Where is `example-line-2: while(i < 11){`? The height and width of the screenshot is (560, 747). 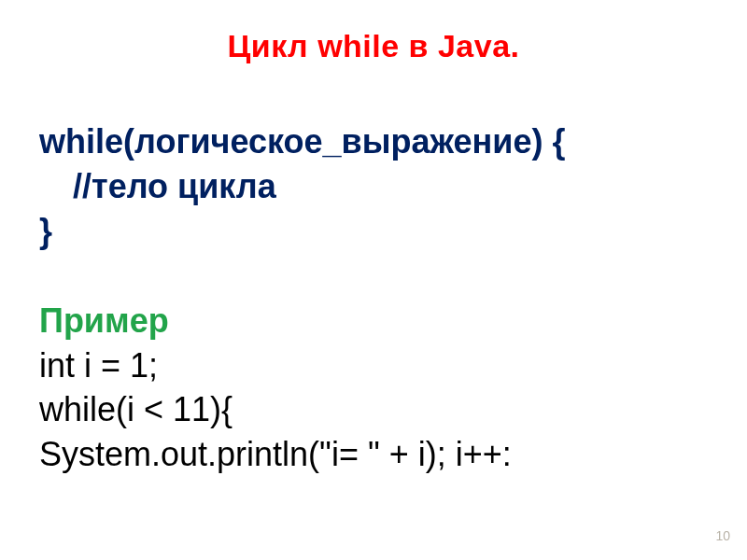 example-line-2: while(i < 11){ is located at coordinates (375, 410).